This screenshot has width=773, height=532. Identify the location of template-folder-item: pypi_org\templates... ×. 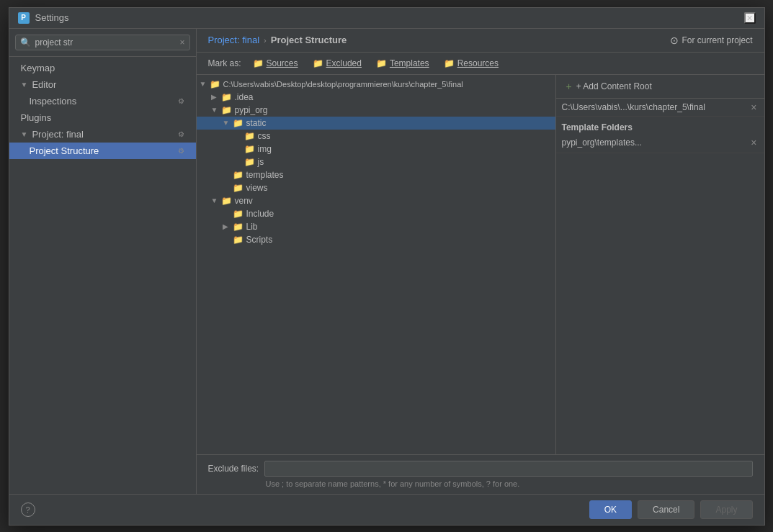
(660, 143).